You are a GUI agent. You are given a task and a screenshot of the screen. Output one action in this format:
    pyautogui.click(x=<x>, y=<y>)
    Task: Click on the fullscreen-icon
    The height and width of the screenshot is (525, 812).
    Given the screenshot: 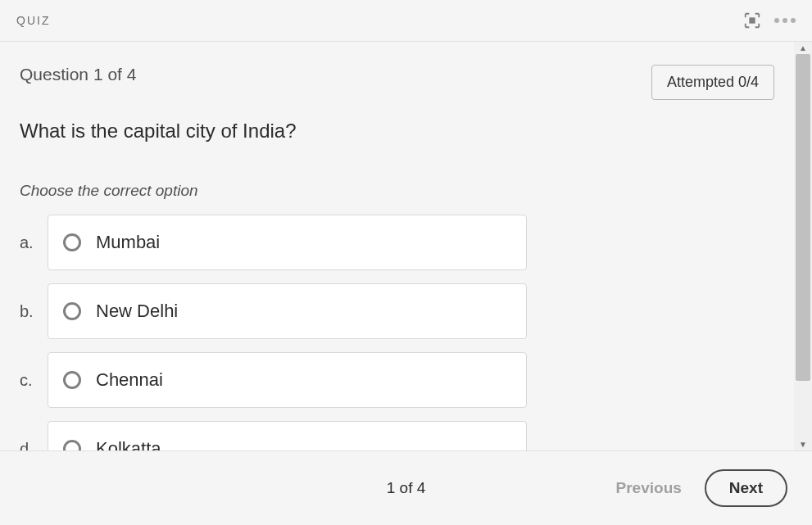 What is the action you would take?
    pyautogui.click(x=752, y=20)
    